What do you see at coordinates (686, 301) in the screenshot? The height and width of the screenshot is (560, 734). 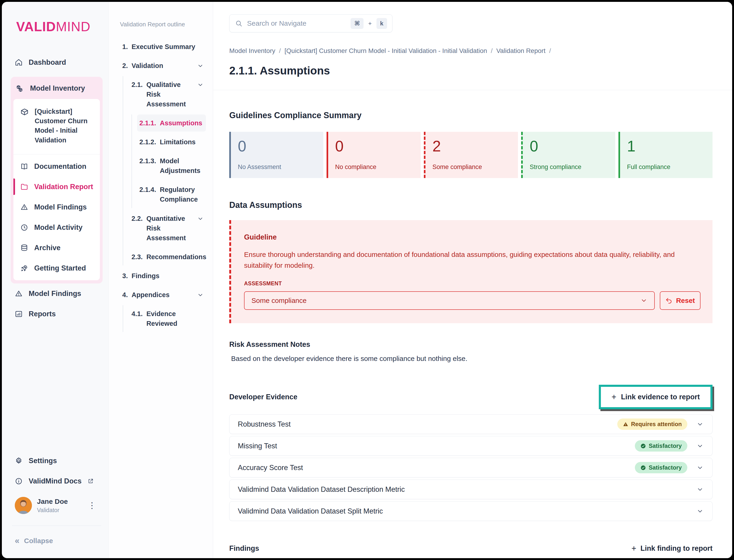 I see `reset-label: Reset` at bounding box center [686, 301].